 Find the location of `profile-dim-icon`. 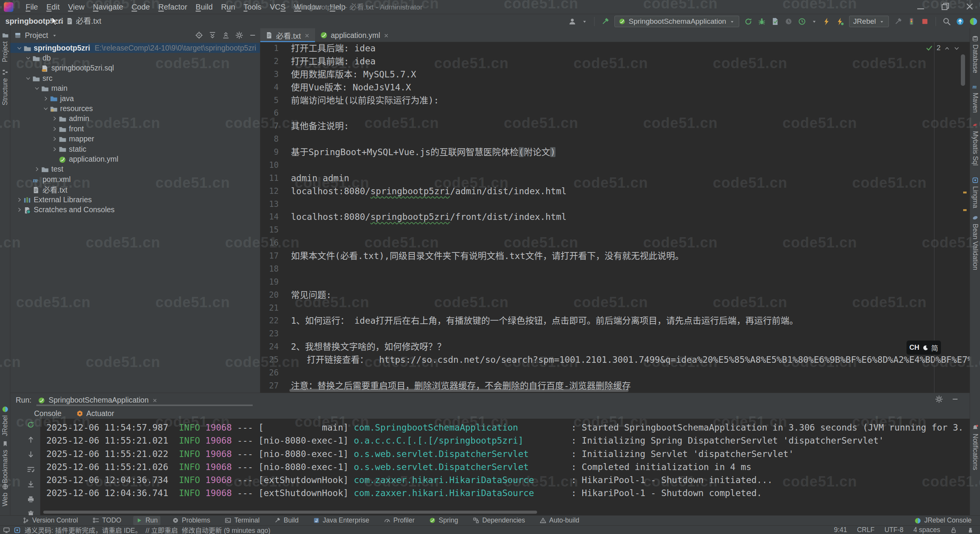

profile-dim-icon is located at coordinates (789, 21).